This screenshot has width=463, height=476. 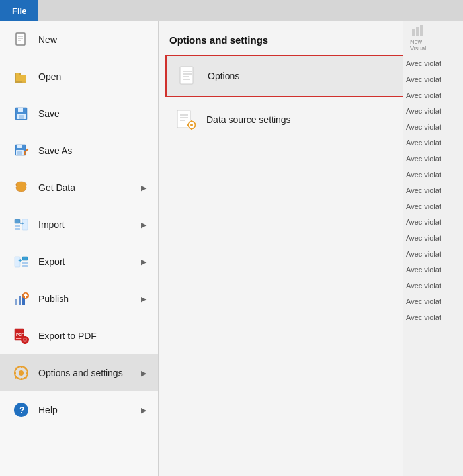 I want to click on options-document-icon, so click(x=188, y=76).